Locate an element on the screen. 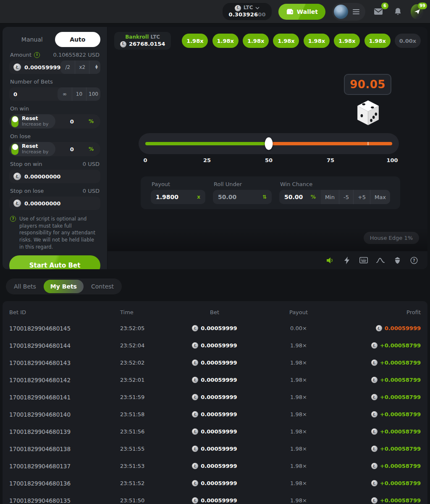 This screenshot has width=430, height=504. amount-input: Ł0.00059999 /2 x2 ▲▼ is located at coordinates (55, 67).